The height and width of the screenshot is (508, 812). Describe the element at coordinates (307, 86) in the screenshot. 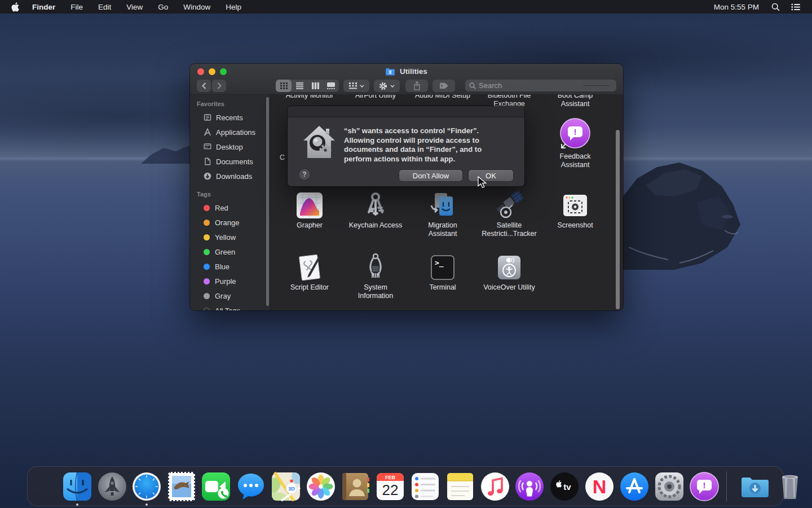

I see `view-mode-segmented-control` at that location.